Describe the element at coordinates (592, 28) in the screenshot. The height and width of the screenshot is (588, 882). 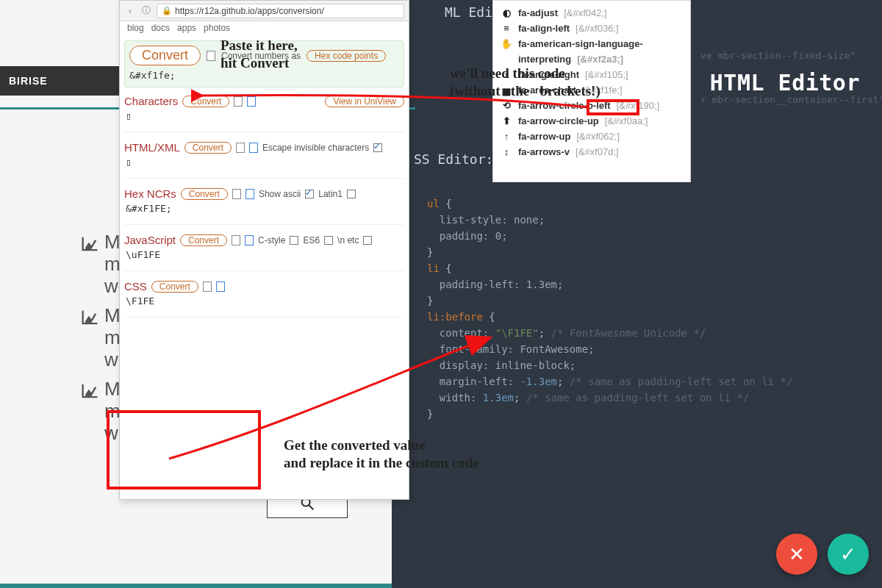
I see `icon-list-row: ≡fa-align-left [&#xf036;]` at that location.